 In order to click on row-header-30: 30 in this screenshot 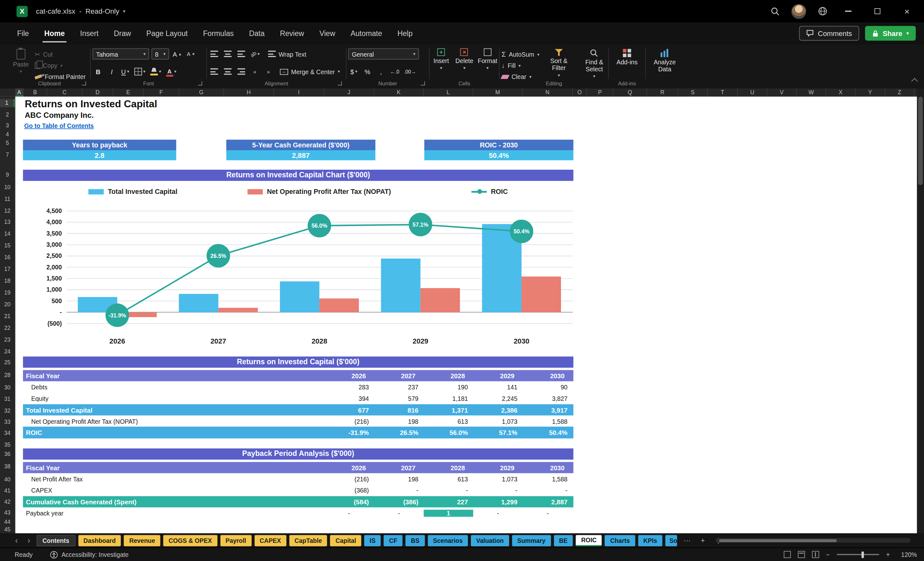, I will do `click(8, 388)`.